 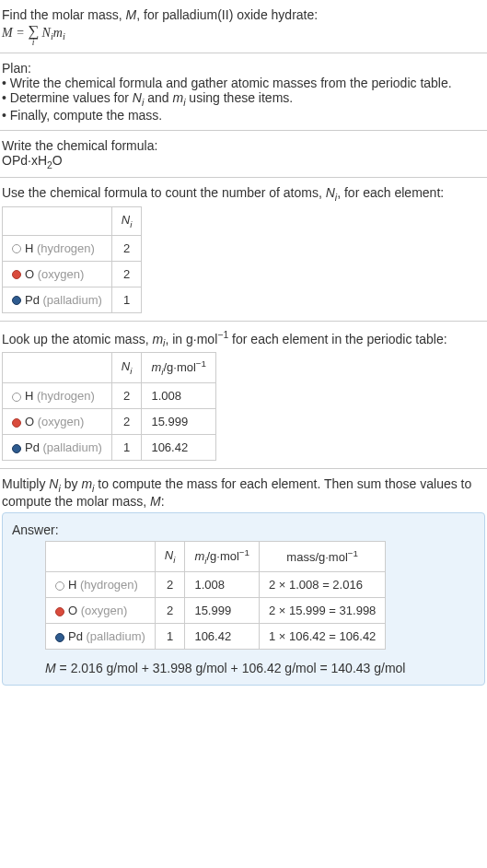 I want to click on plan-title: Plan:, so click(x=243, y=68).